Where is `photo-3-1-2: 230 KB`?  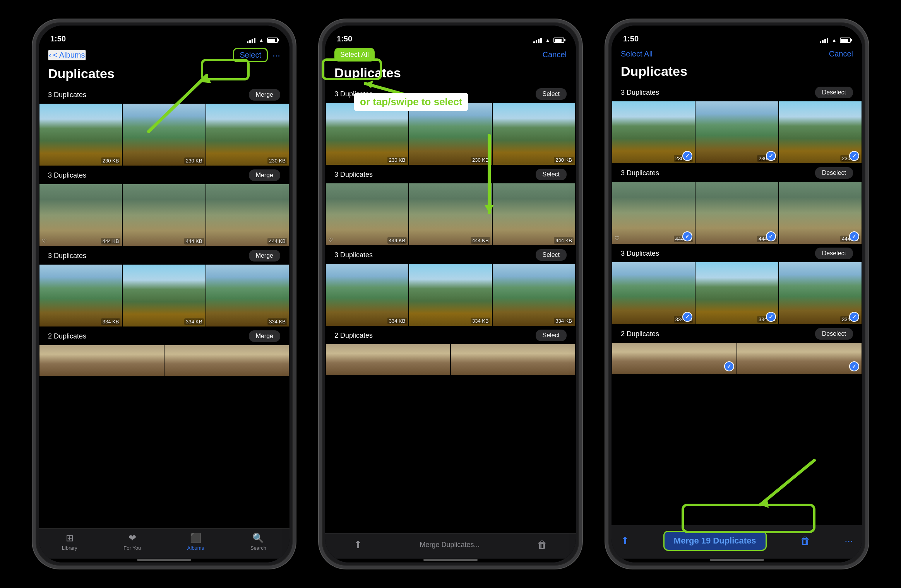
photo-3-1-2: 230 KB is located at coordinates (737, 132).